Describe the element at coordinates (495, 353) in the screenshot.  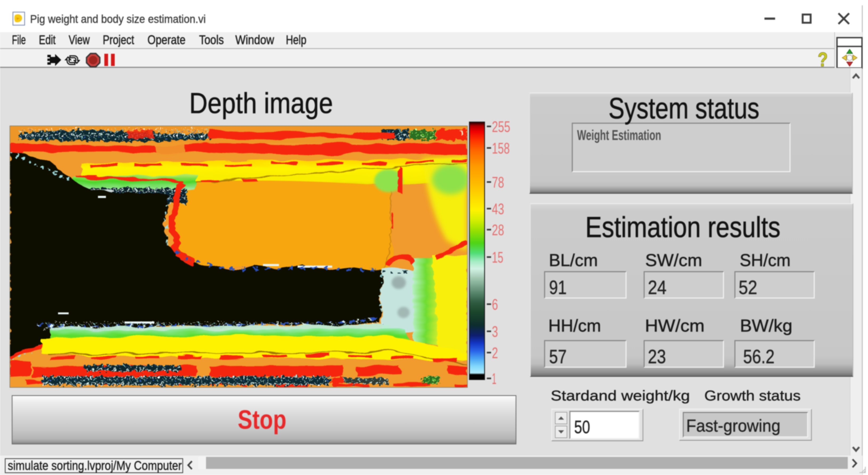
I see `svg-text: 2` at that location.